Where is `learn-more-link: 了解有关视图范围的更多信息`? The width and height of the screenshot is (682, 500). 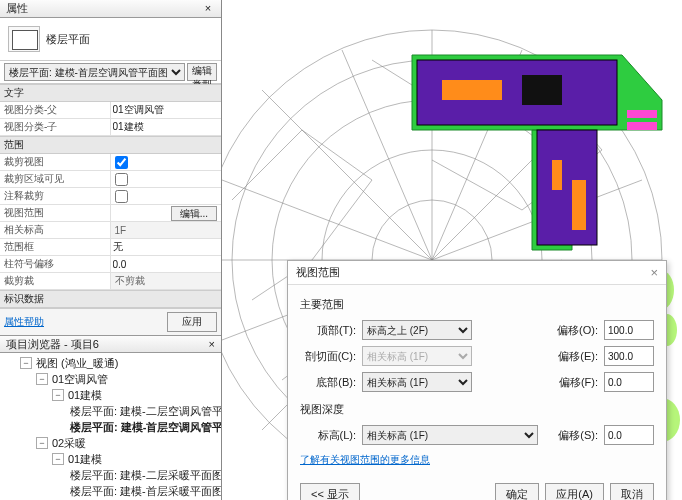
learn-more-link: 了解有关视图范围的更多信息 is located at coordinates (365, 460).